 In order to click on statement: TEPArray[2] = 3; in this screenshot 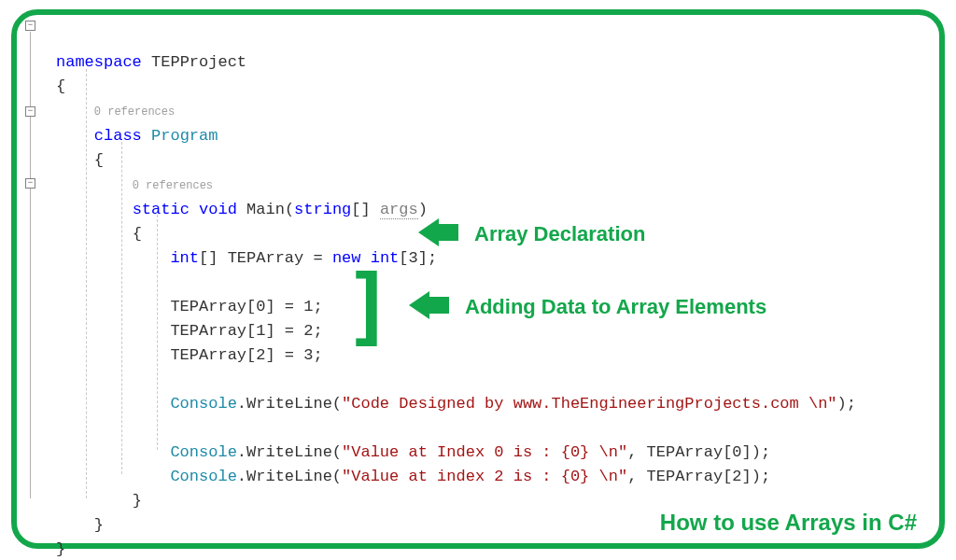, I will do `click(246, 355)`.